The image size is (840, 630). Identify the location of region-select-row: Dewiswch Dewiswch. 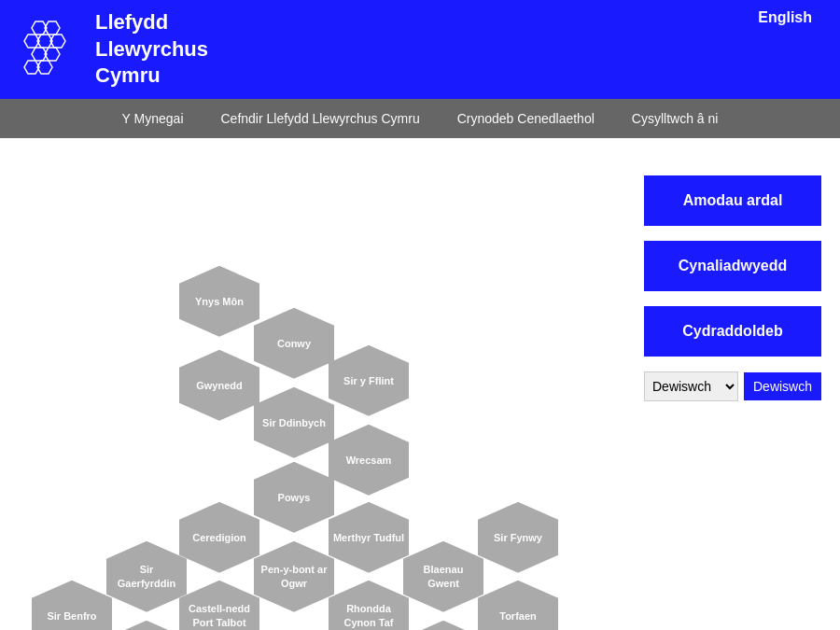
(733, 386).